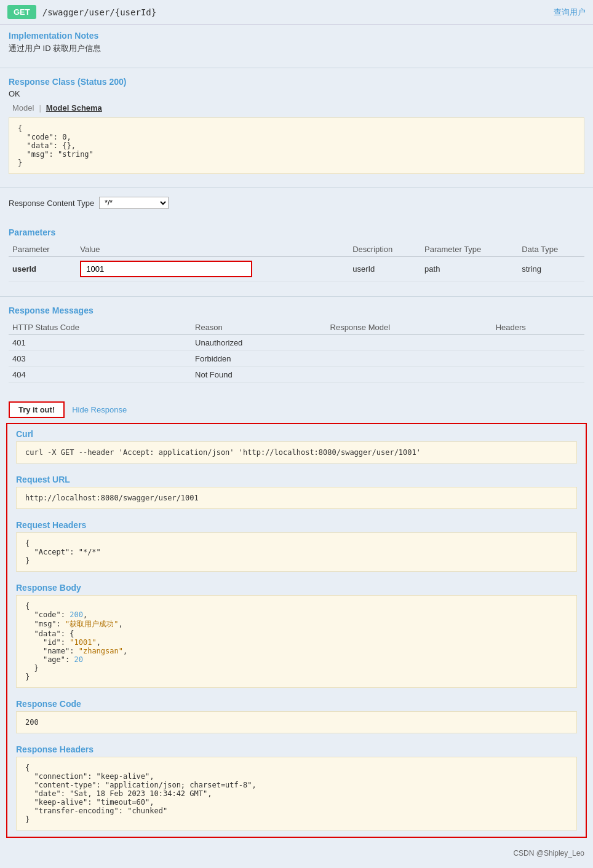 This screenshot has width=593, height=868. Describe the element at coordinates (385, 250) in the screenshot. I see `col-description: Description` at that location.